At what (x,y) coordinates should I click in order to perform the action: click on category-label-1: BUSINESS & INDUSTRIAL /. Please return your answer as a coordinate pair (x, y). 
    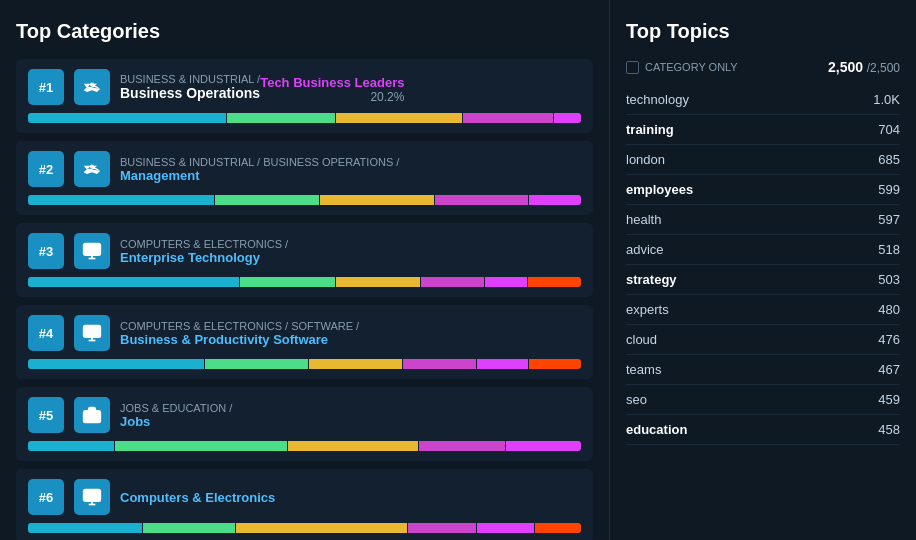
    Looking at the image, I should click on (190, 79).